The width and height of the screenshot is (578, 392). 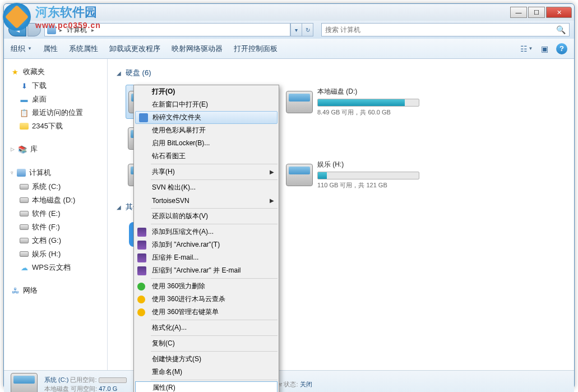 What do you see at coordinates (206, 201) in the screenshot?
I see `context-menu-item: TortoiseSVN▶` at bounding box center [206, 201].